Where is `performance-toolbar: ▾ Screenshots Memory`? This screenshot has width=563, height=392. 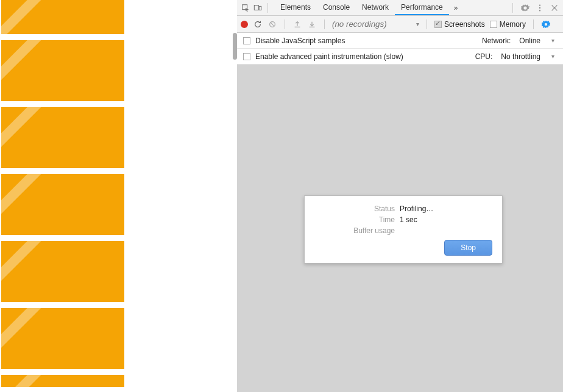 performance-toolbar: ▾ Screenshots Memory is located at coordinates (400, 24).